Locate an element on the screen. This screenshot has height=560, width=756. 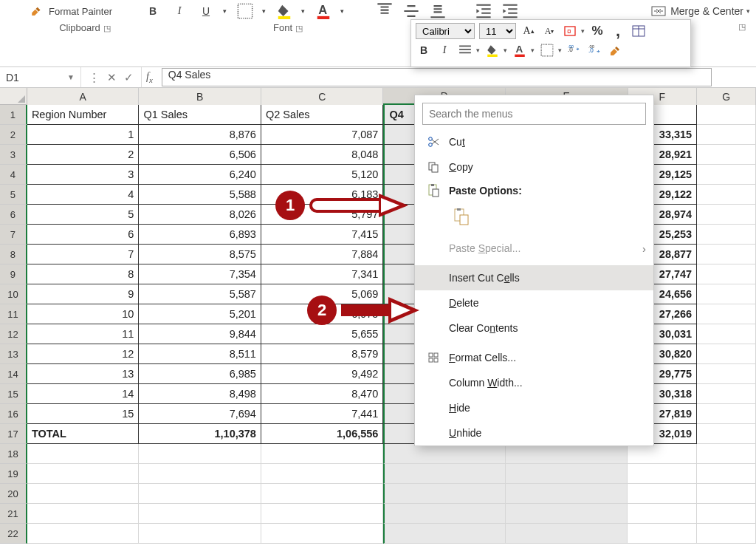
row-header: 14 is located at coordinates (13, 374).